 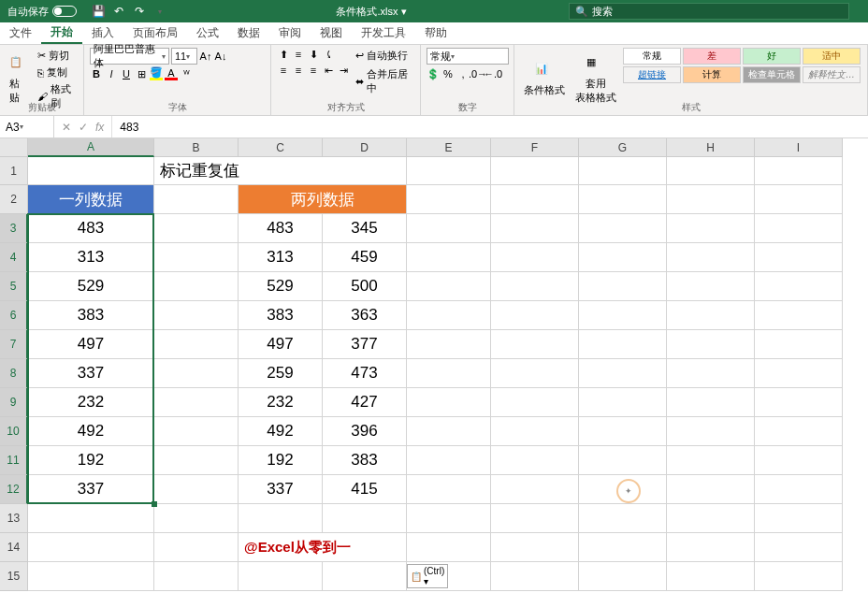 I want to click on cell-I10, so click(x=799, y=432).